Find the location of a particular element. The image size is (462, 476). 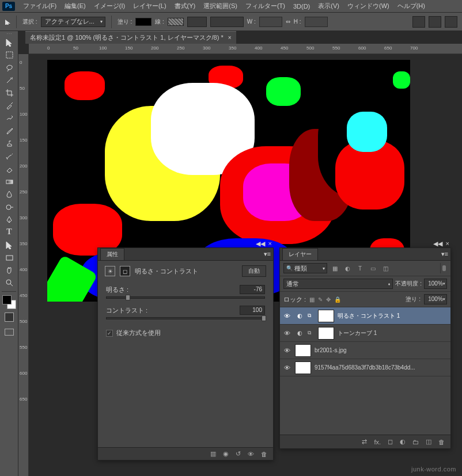

marquee-tool is located at coordinates (9, 55).